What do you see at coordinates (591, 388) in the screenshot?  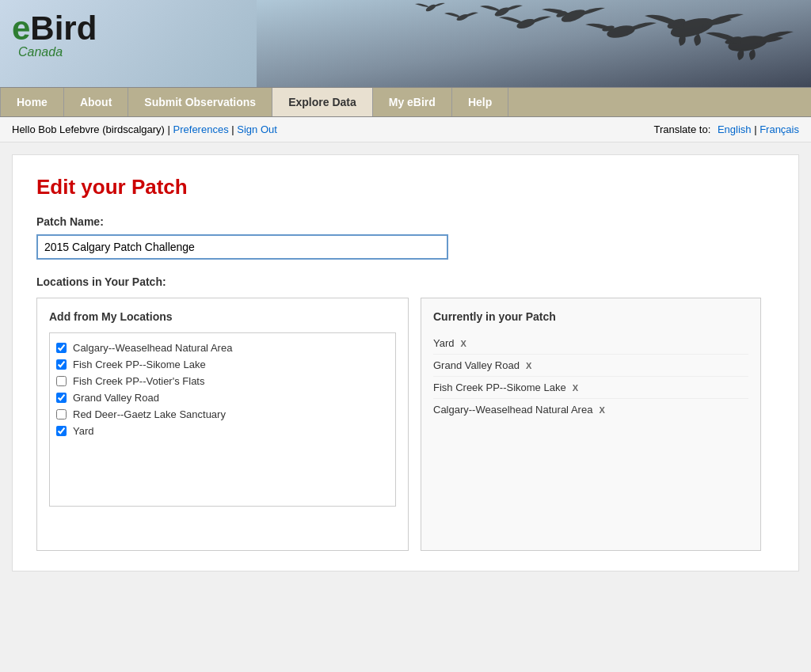 I see `current-patch-item: Fish Creek PP--Sikome Lake X` at bounding box center [591, 388].